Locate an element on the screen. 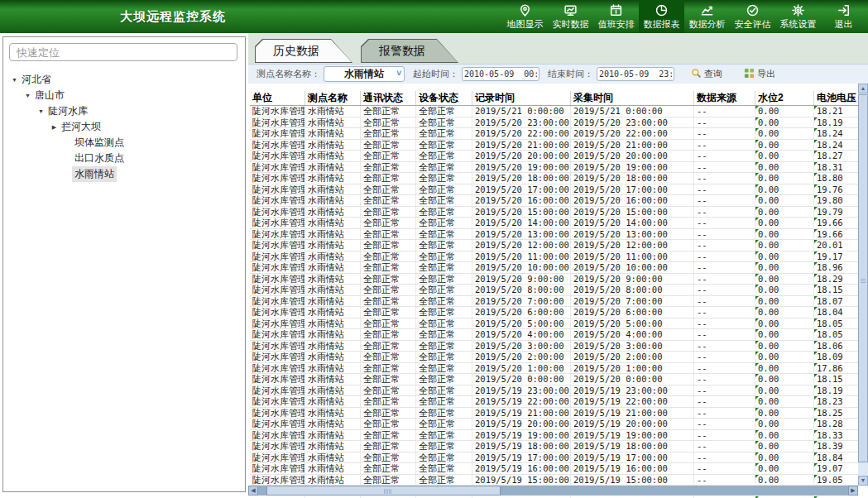 Image resolution: width=868 pixels, height=498 pixels. nav-item-退出: 退出 is located at coordinates (844, 17).